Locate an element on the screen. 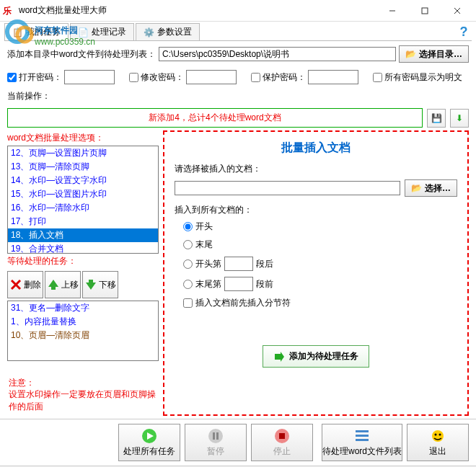 The height and width of the screenshot is (467, 476). list-item: 14、水印—设置文字水印 is located at coordinates (83, 180).